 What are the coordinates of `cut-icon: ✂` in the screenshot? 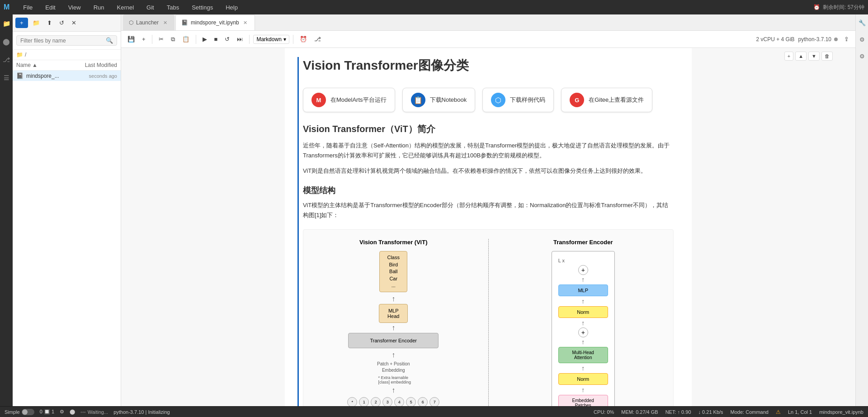 It's located at (161, 39).